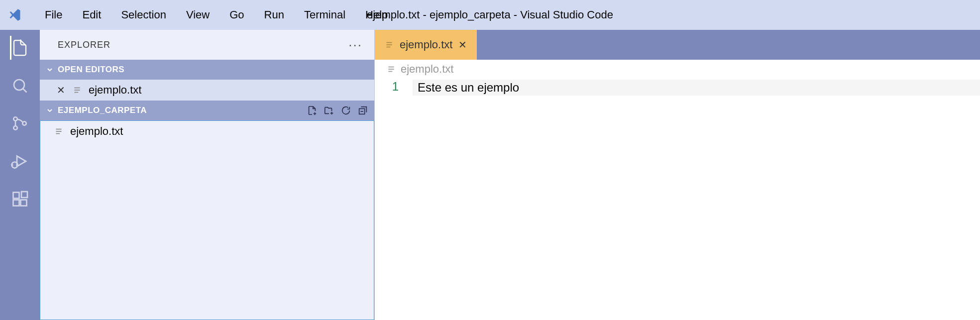 The image size is (980, 320). What do you see at coordinates (143, 15) in the screenshot?
I see `menu-selection: Selection` at bounding box center [143, 15].